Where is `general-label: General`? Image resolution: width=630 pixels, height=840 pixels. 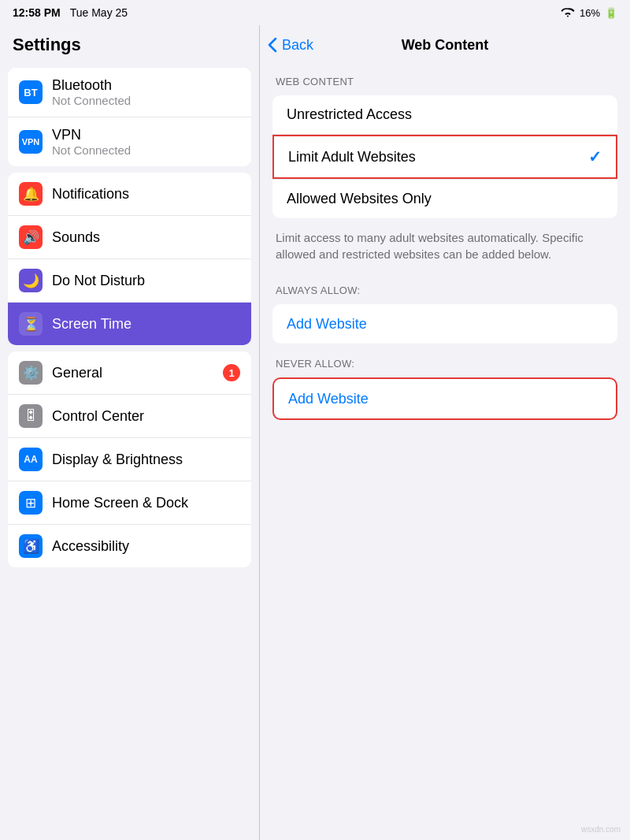 general-label: General is located at coordinates (135, 374).